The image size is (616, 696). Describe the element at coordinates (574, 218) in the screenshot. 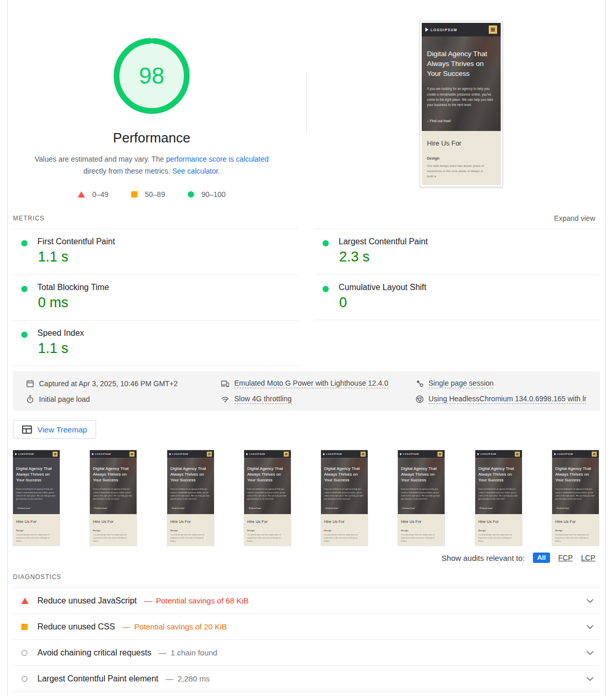

I see `expand-view-button: Expand view` at that location.